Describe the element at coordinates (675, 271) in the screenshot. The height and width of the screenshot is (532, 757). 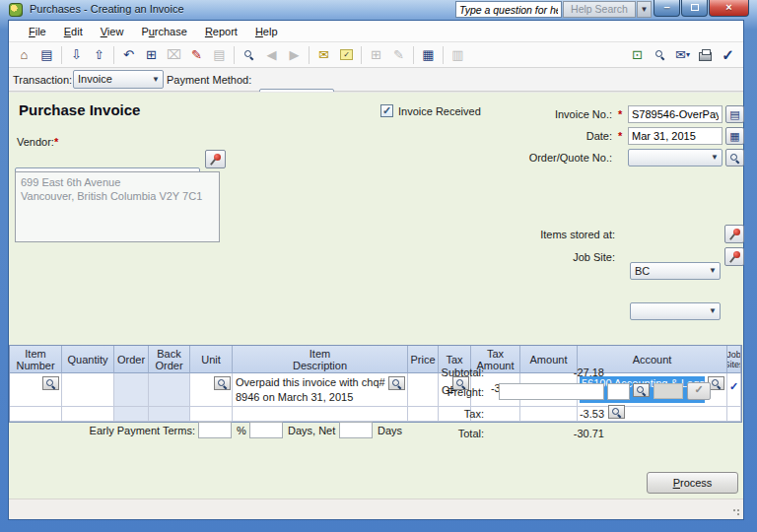
I see `items-stored-select: BC▼` at that location.